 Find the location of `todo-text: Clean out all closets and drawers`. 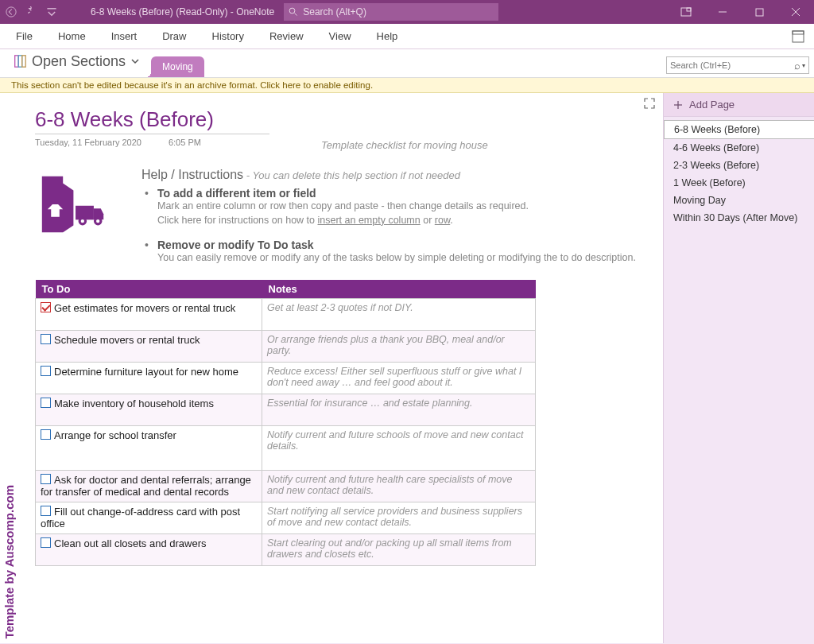

todo-text: Clean out all closets and drawers is located at coordinates (130, 544).